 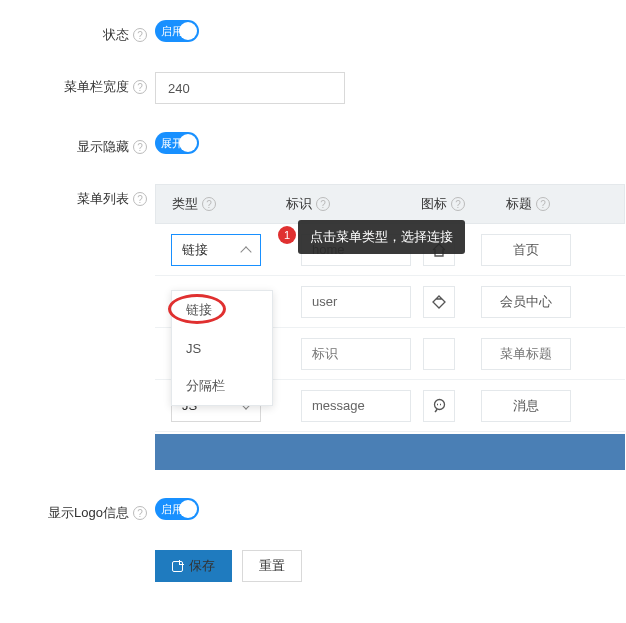 What do you see at coordinates (390, 452) in the screenshot?
I see `add-row-bar` at bounding box center [390, 452].